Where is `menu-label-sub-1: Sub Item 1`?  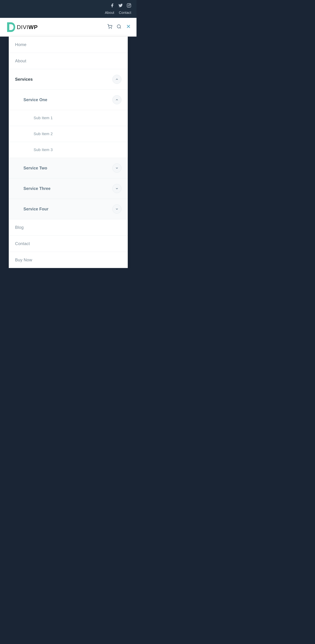 menu-label-sub-1: Sub Item 1 is located at coordinates (38, 118).